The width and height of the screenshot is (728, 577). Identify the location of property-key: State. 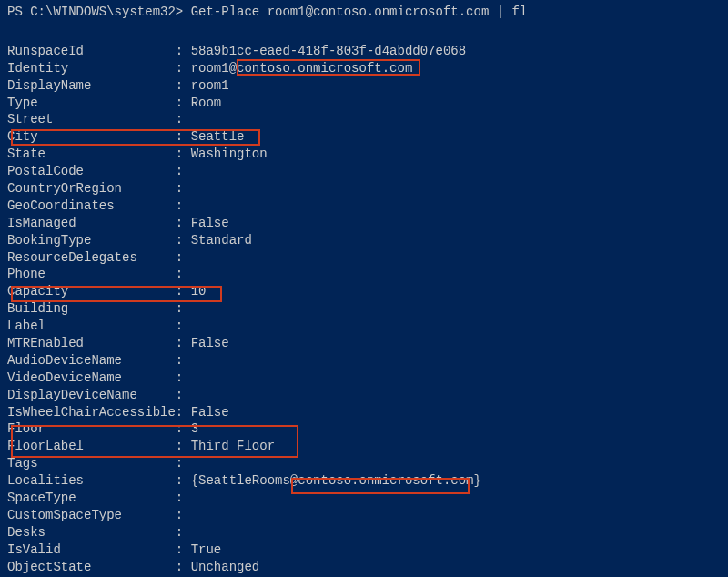
(91, 155).